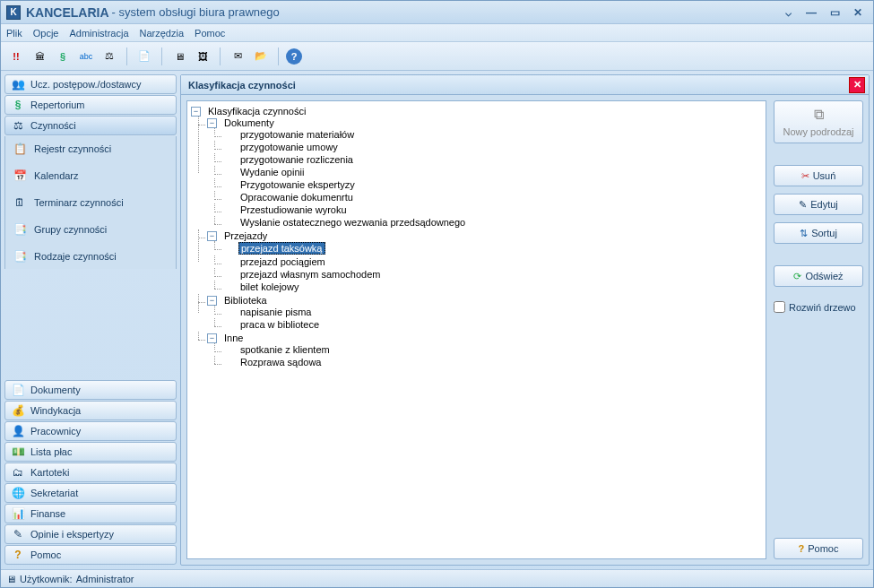  I want to click on tree-leaf: praca w bibliotece, so click(280, 324).